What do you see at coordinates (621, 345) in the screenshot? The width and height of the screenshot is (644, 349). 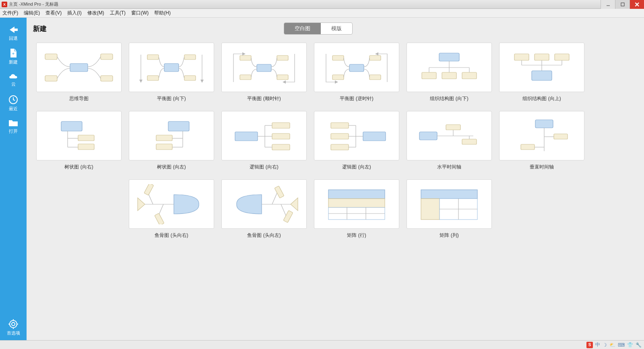 I see `tray-keyboard-icon: ⌨` at bounding box center [621, 345].